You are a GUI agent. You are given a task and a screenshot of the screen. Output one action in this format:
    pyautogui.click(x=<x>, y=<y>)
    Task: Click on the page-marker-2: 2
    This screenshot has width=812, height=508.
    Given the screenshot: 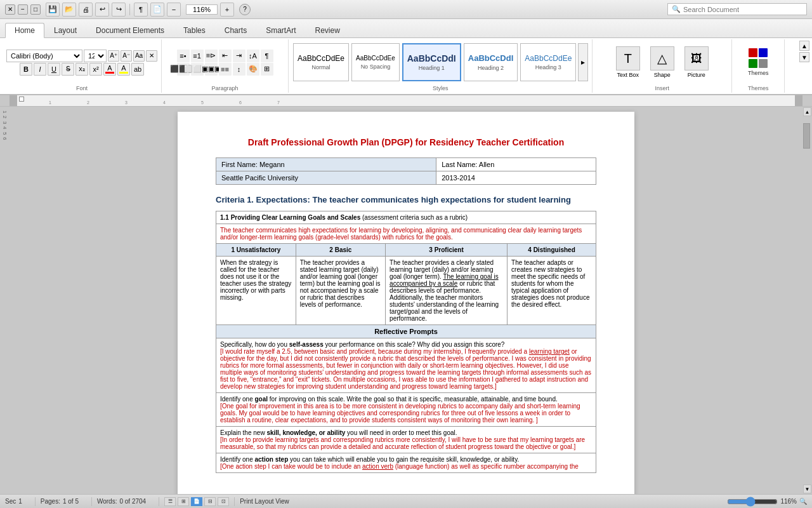 What is the action you would take?
    pyautogui.click(x=5, y=117)
    